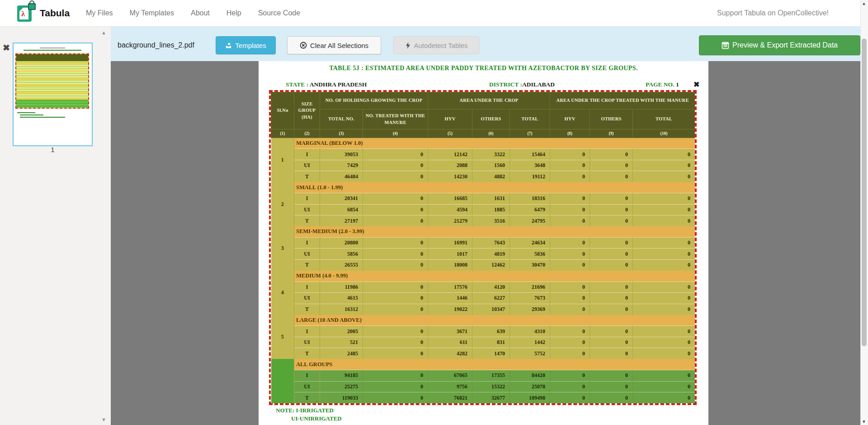 The image size is (868, 425). I want to click on thumbnail-table-preview, so click(52, 81).